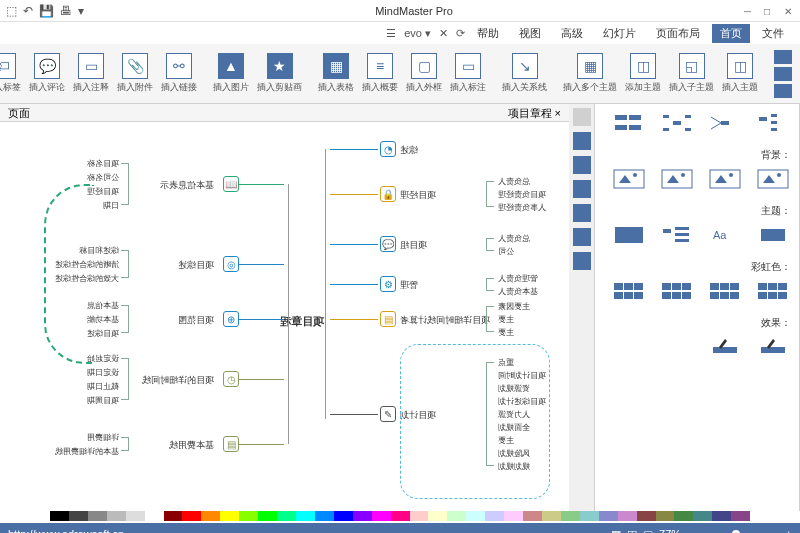 The width and height of the screenshot is (800, 533). What do you see at coordinates (179, 74) in the screenshot?
I see `ribbon-button: ⚯插入链接` at bounding box center [179, 74].